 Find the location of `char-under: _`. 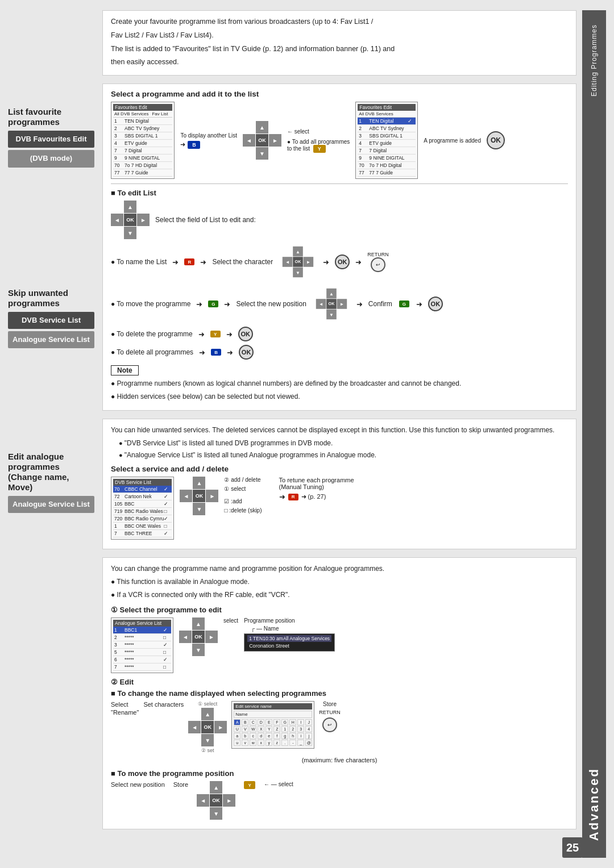

char-under: _ is located at coordinates (301, 743).